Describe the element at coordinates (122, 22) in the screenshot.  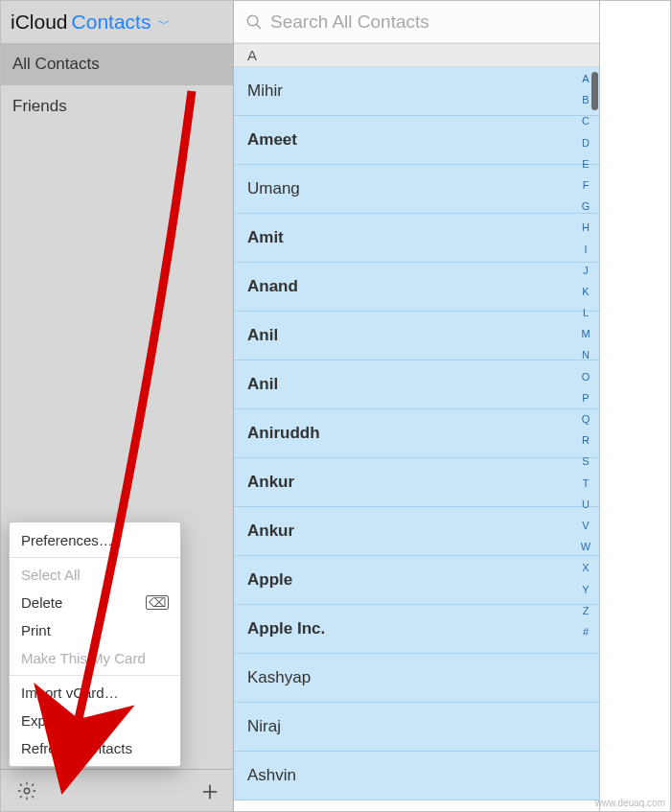
I see `app-menu: Contacts ﹀` at that location.